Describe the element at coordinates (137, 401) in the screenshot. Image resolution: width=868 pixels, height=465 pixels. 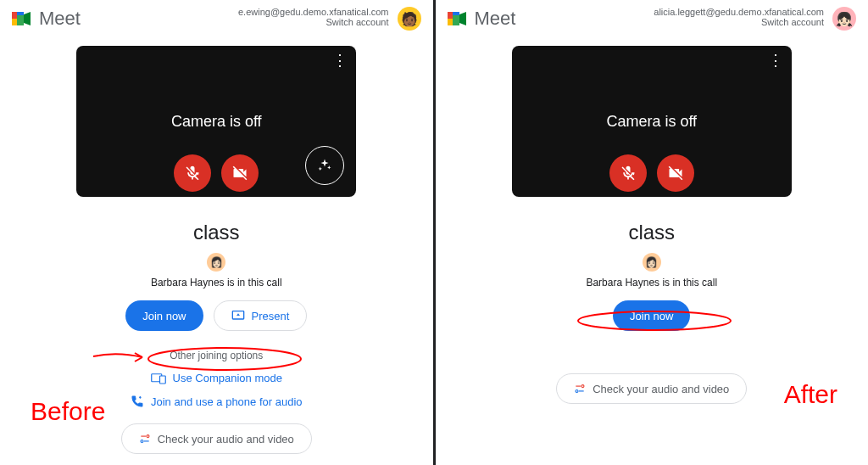
I see `phone-icon` at that location.